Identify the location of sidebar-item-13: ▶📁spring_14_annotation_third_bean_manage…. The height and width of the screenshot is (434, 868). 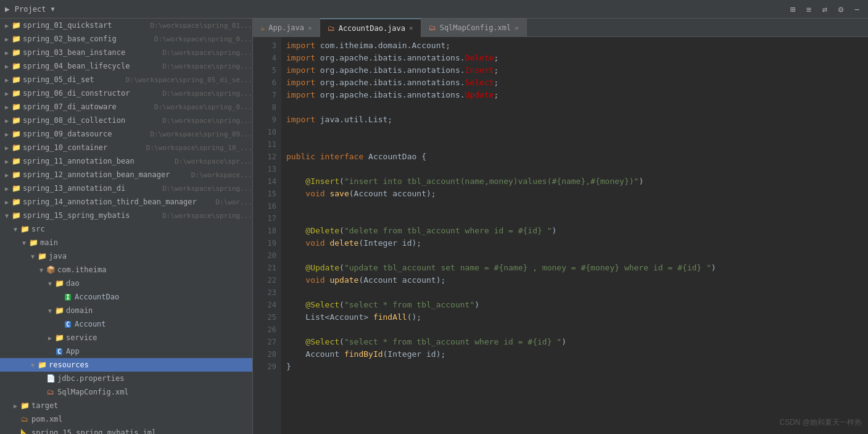
(126, 202).